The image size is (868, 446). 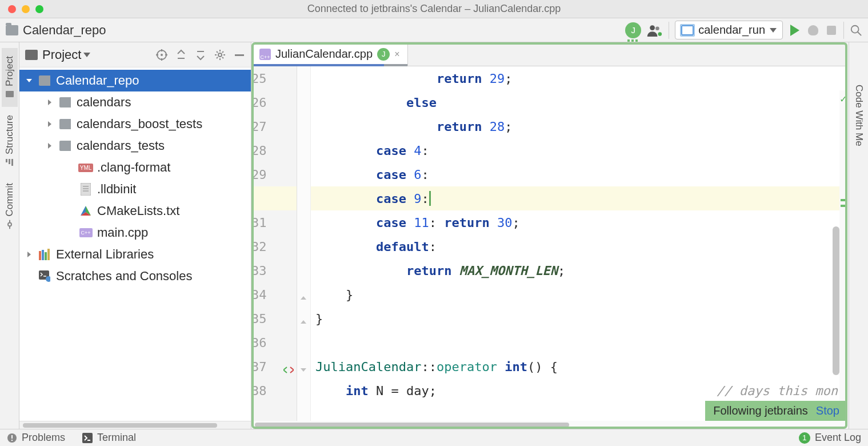 What do you see at coordinates (86, 168) in the screenshot?
I see `yml-icon: YML` at bounding box center [86, 168].